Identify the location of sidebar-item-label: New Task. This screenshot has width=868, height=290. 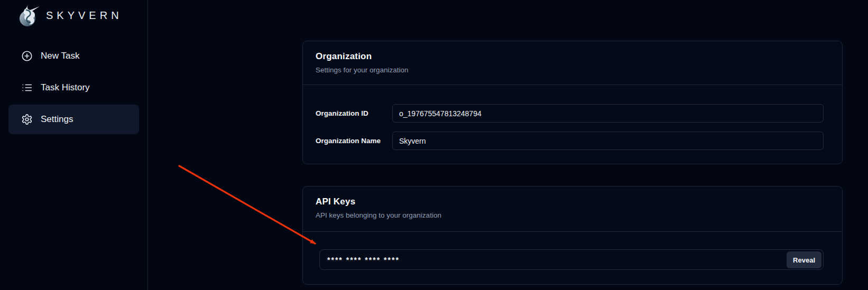
(60, 56).